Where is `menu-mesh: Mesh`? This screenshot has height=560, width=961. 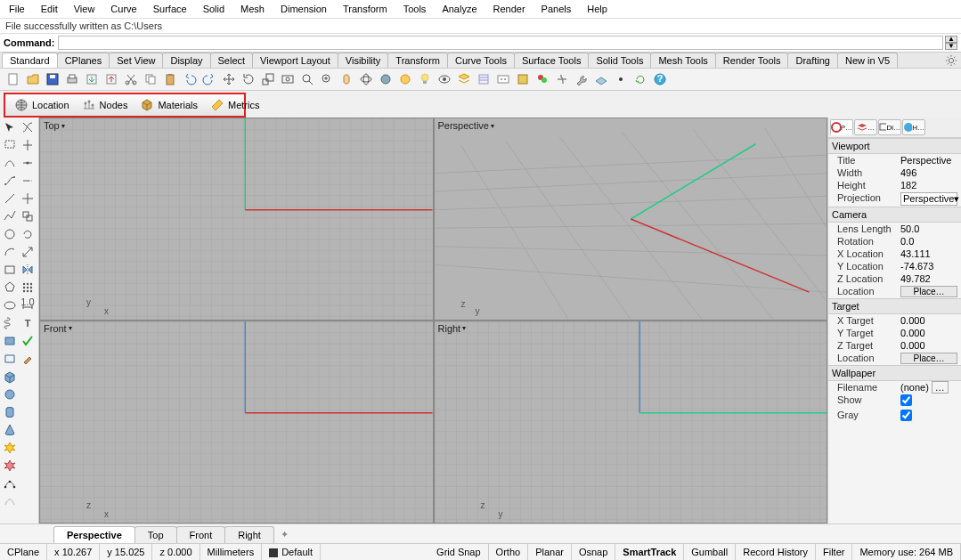 menu-mesh: Mesh is located at coordinates (253, 9).